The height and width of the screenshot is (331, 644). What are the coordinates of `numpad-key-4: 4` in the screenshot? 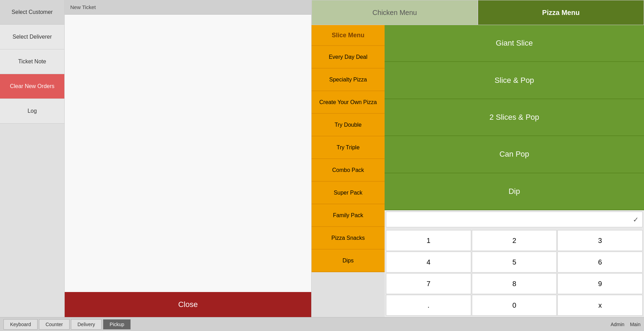 It's located at (428, 262).